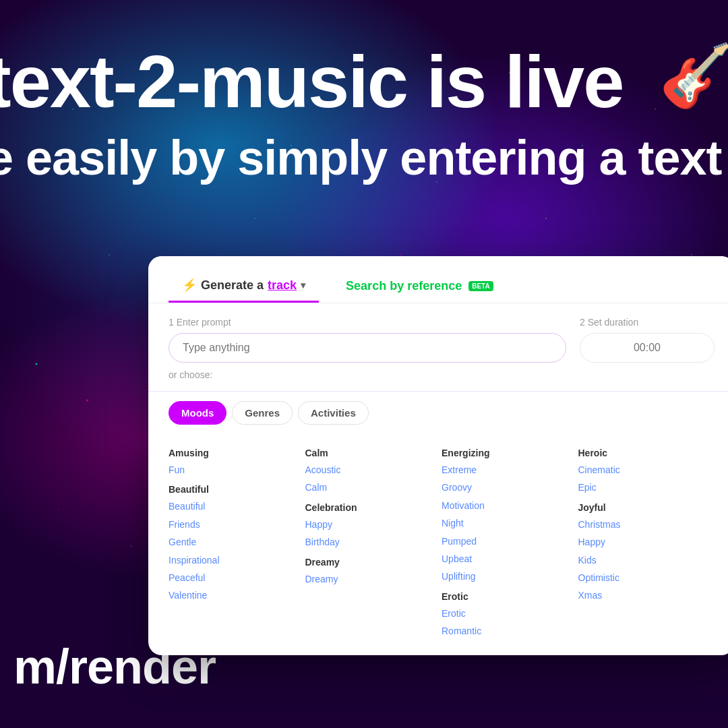 The width and height of the screenshot is (728, 728). Describe the element at coordinates (364, 81) in the screenshot. I see `hero-title: text-2-music is live` at that location.